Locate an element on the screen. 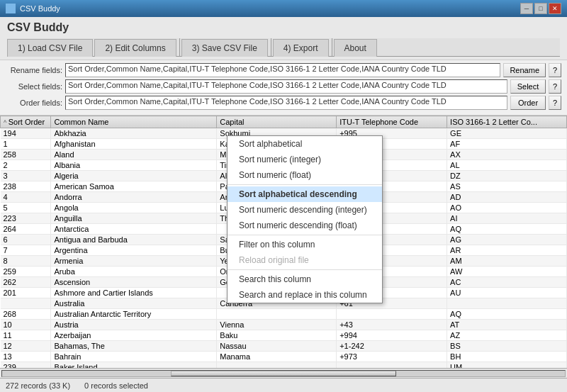 This screenshot has height=392, width=567. ctx-item-sort-num-float-desc: Sort numeric descending (float) is located at coordinates (305, 225).